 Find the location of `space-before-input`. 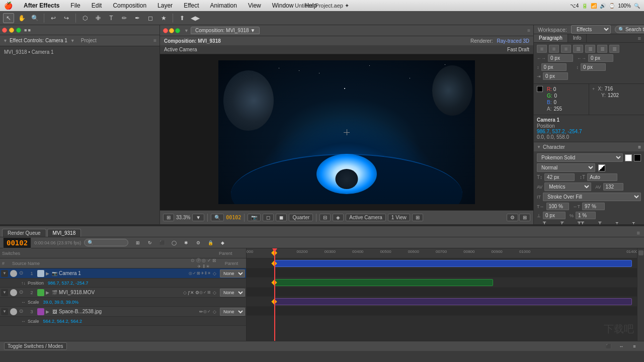

space-before-input is located at coordinates (554, 67).